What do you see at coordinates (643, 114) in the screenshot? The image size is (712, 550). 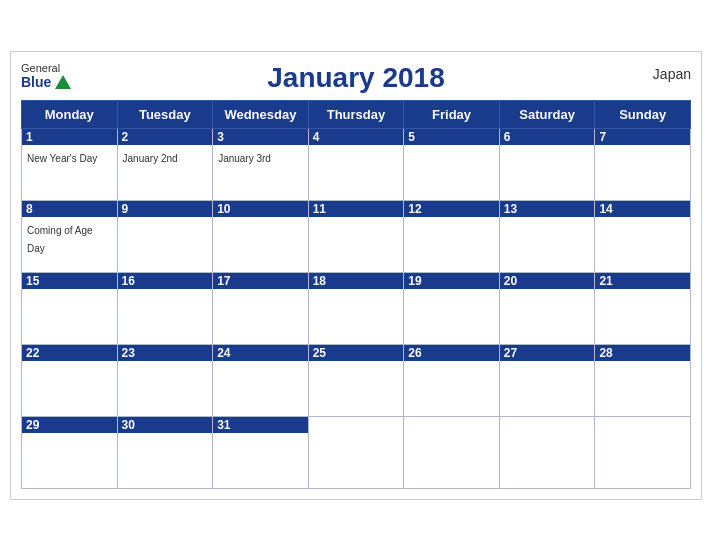 I see `weekday-header-sunday: Sunday` at bounding box center [643, 114].